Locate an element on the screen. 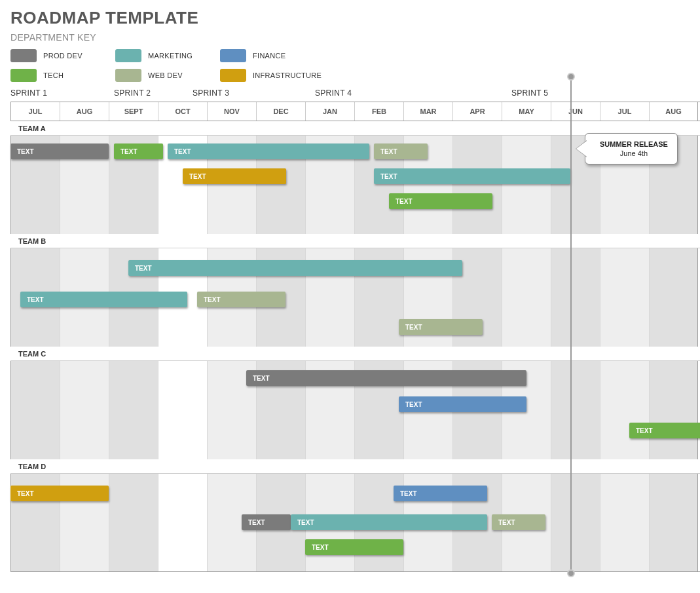 The image size is (700, 593). legend-label: WEB DEV is located at coordinates (165, 75).